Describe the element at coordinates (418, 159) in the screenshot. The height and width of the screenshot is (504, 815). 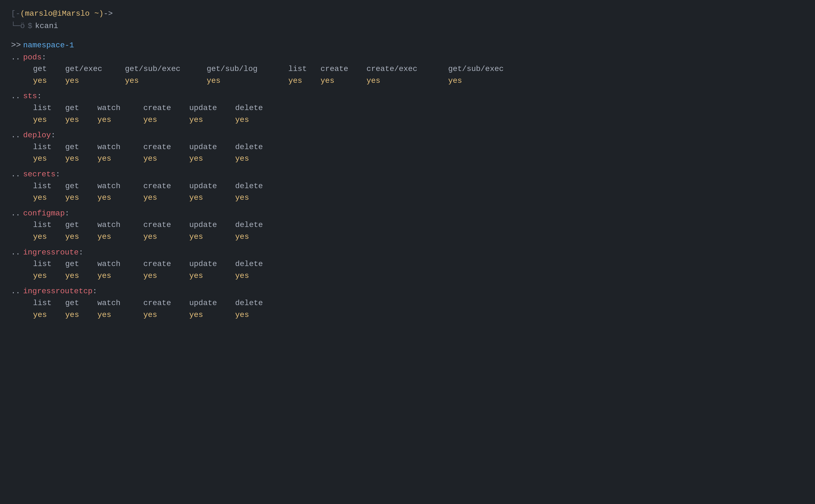
I see `deploy-values: yes yes yes yes yes yes` at that location.